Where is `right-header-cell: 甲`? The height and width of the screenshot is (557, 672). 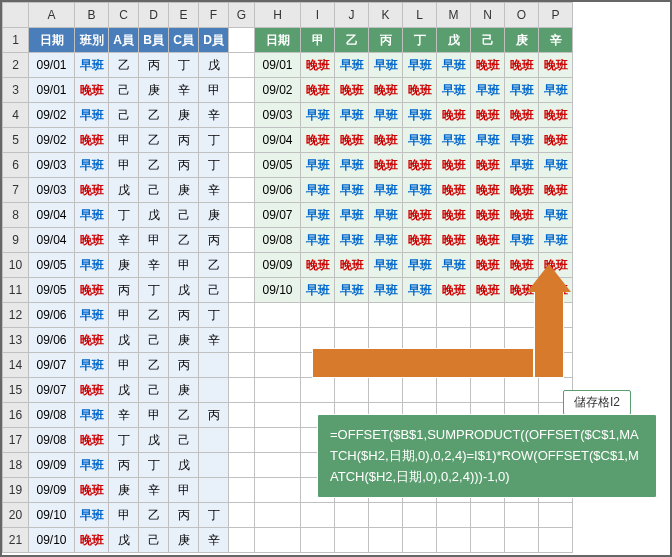 right-header-cell: 甲 is located at coordinates (318, 40).